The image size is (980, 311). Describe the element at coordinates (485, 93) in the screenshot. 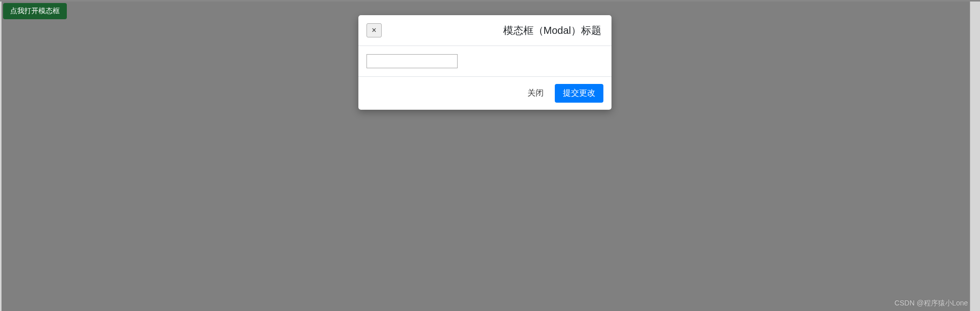

I see `modal-footer: 关闭 提交更改` at that location.